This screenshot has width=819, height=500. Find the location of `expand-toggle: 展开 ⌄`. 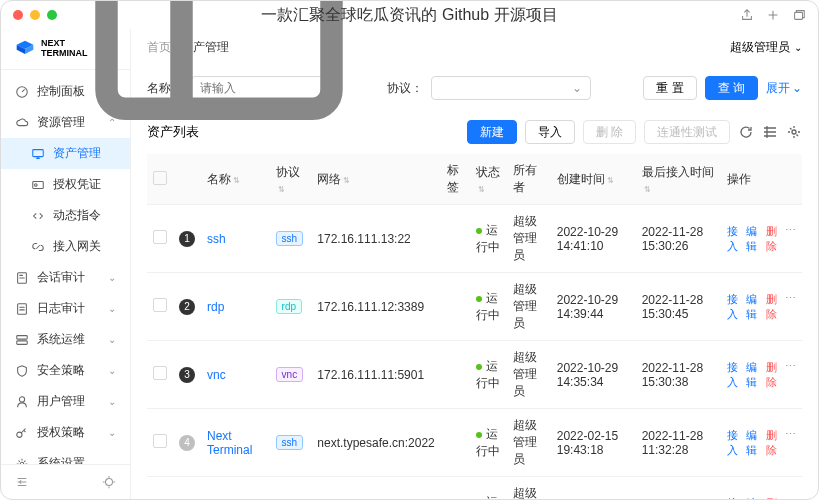

expand-toggle: 展开 ⌄ is located at coordinates (784, 88).